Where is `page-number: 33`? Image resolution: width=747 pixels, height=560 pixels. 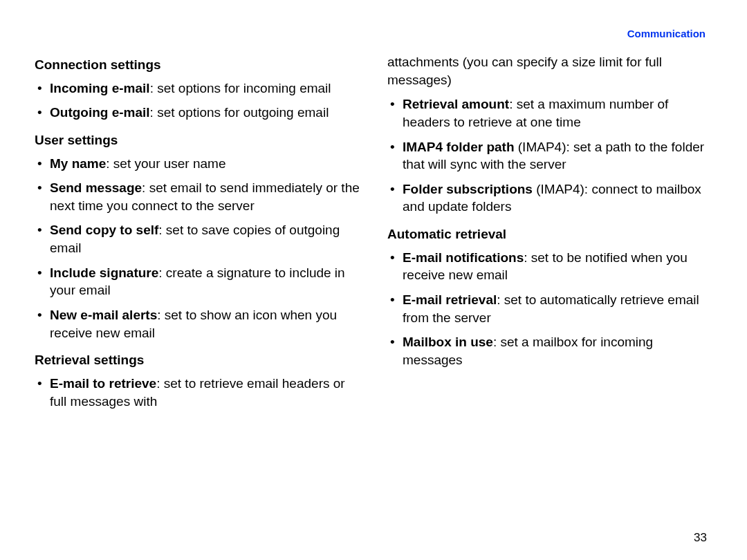 page-number: 33 is located at coordinates (700, 538).